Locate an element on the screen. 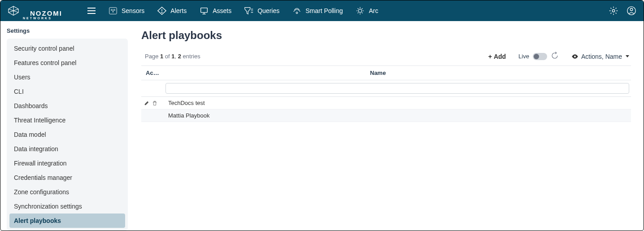 The height and width of the screenshot is (231, 644). table-row: TechDocs test is located at coordinates (386, 103).